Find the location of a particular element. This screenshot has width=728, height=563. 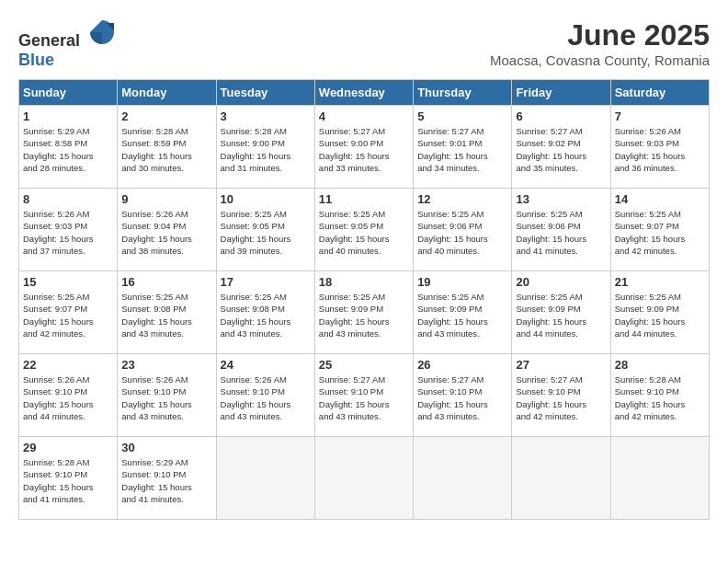

day-info: Sunrise: 5:27 AMSunset: 9:00 PMDaylight:… is located at coordinates (364, 149).